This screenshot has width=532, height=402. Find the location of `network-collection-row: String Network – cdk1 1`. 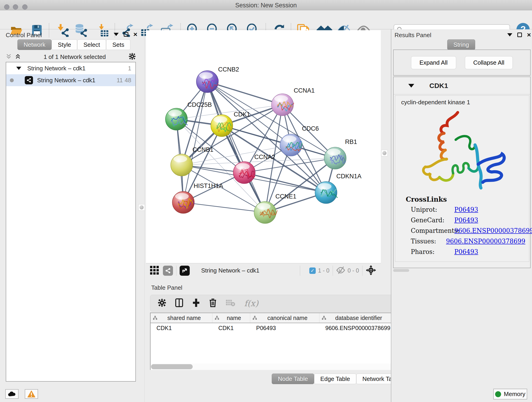

network-collection-row: String Network – cdk1 1 is located at coordinates (71, 68).